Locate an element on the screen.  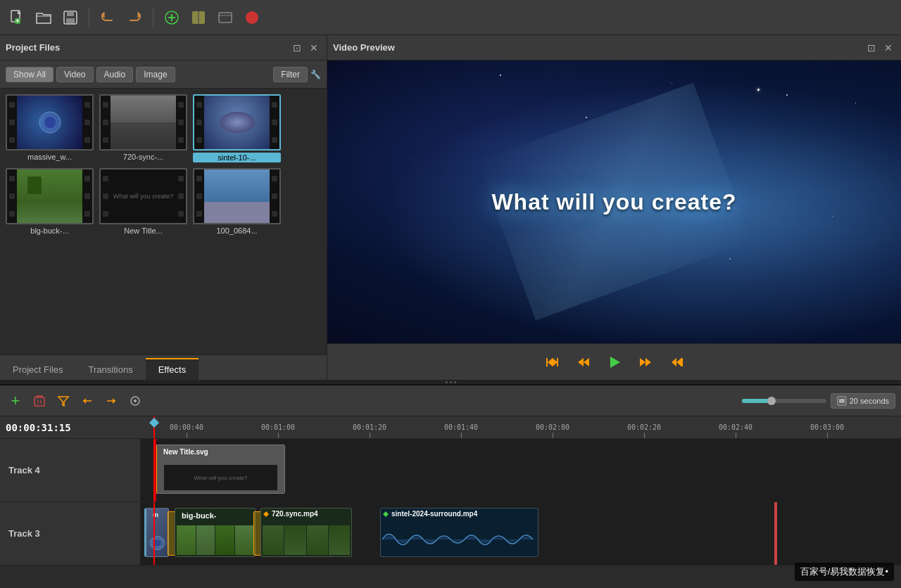
media-label: massive_w... is located at coordinates (49, 157).